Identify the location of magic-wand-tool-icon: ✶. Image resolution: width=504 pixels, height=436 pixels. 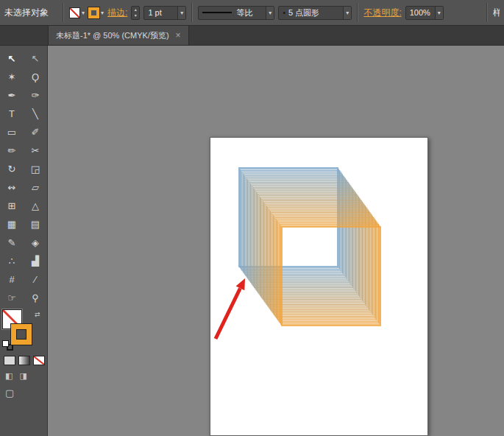
(12, 77).